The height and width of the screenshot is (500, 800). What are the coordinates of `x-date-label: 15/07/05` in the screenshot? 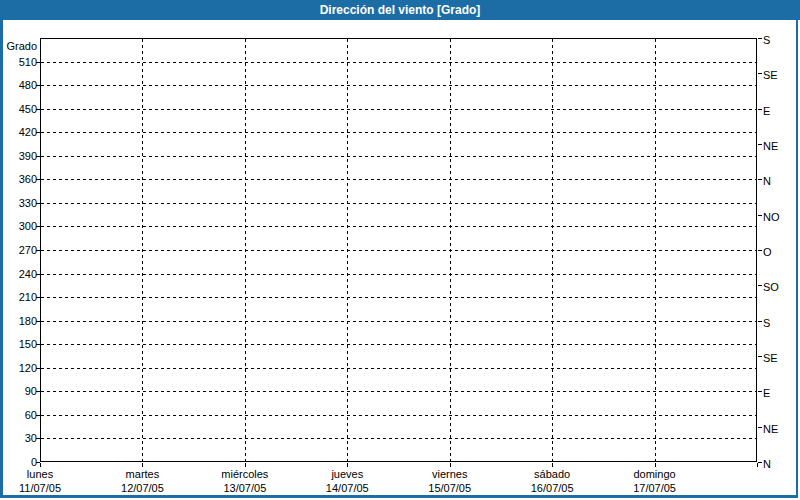 It's located at (450, 488).